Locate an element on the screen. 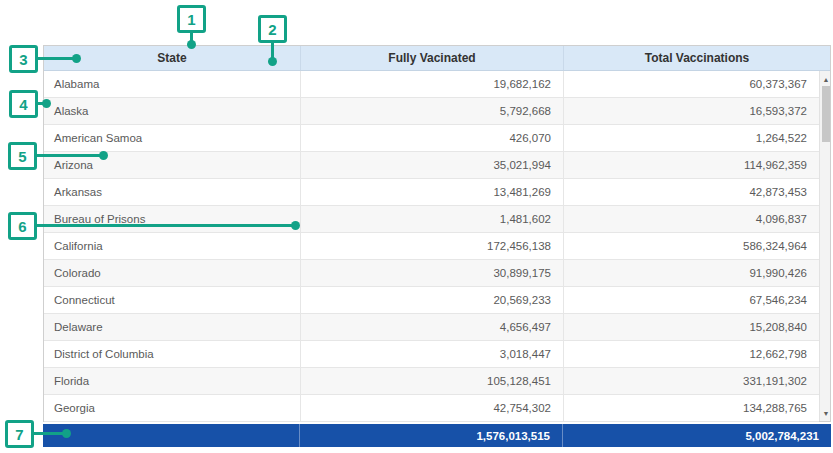 This screenshot has height=453, width=833. scroll-down-icon: ▼ is located at coordinates (826, 413).